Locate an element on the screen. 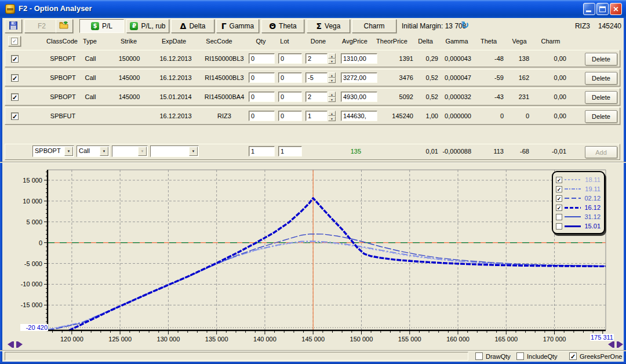 This screenshot has width=626, height=364. new-qty-input is located at coordinates (262, 151).